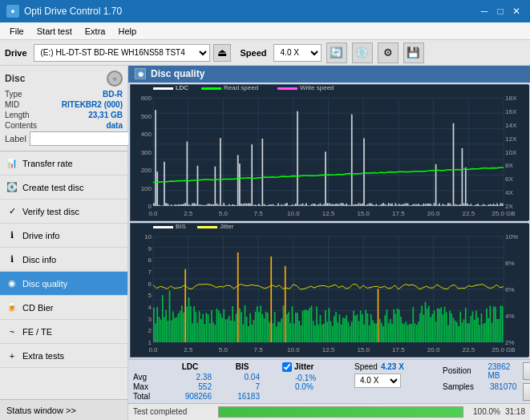 The image size is (530, 420). I want to click on disc-quality-title: Disc quality, so click(178, 74).